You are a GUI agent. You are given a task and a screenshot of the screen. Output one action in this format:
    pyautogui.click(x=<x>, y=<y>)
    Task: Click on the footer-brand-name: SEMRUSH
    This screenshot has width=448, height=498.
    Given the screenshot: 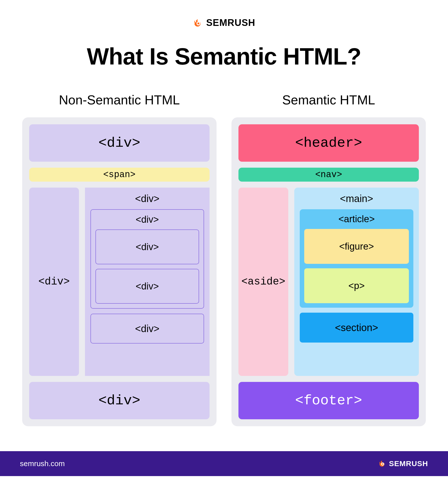 What is the action you would take?
    pyautogui.click(x=409, y=464)
    